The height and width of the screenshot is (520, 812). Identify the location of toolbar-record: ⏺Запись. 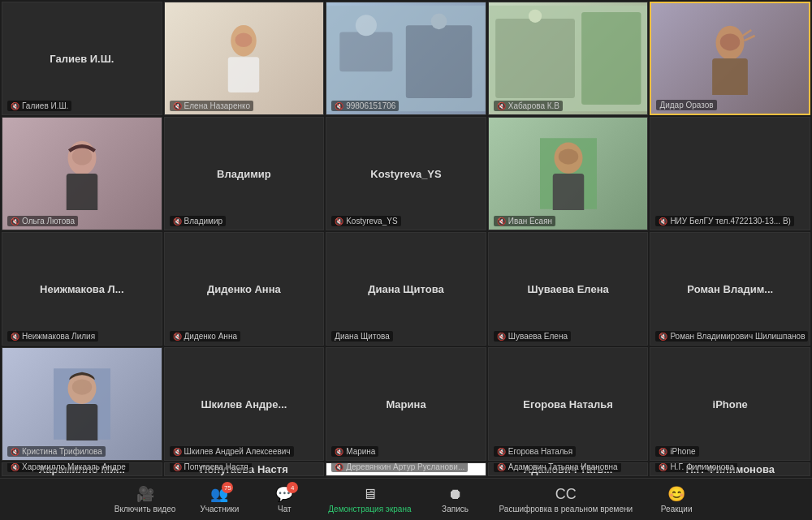
(456, 500).